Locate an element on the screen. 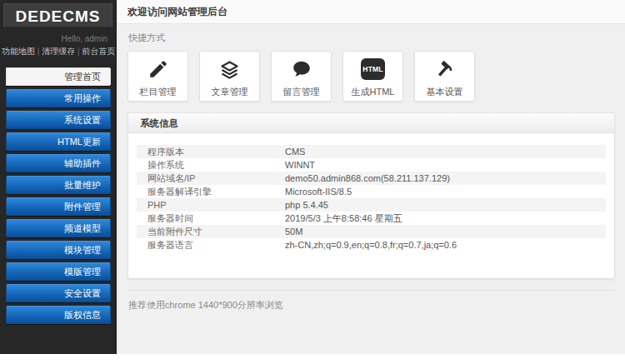 Image resolution: width=625 pixels, height=364 pixels. documents-stack-icon is located at coordinates (230, 69).